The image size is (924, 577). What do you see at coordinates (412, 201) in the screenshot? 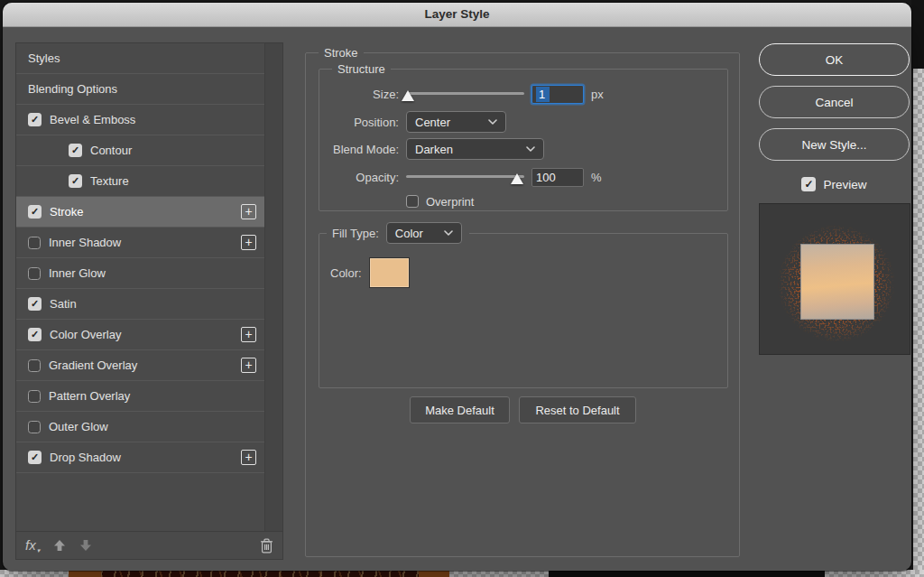
I see `overprint-checkbox` at bounding box center [412, 201].